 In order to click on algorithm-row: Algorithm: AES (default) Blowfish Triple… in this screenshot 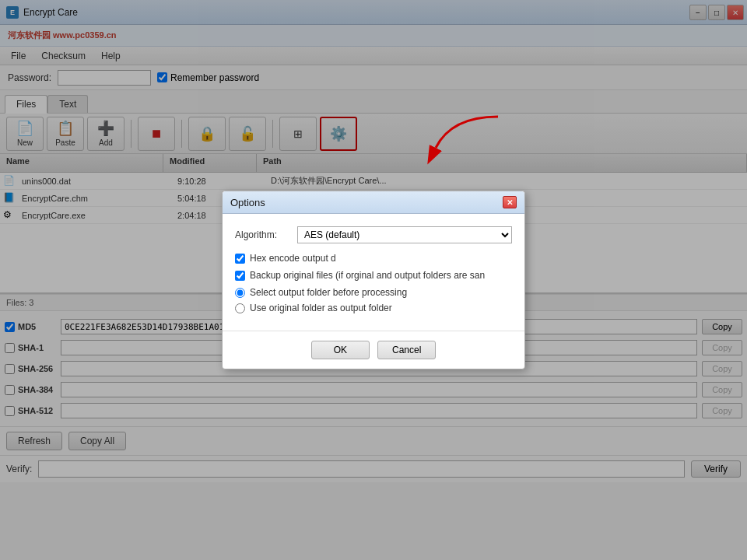, I will do `click(374, 235)`.